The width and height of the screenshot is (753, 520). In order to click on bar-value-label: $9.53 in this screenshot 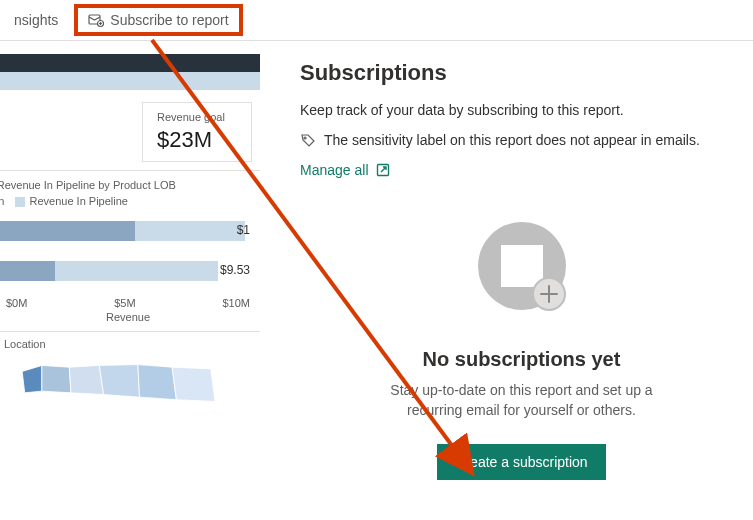, I will do `click(235, 270)`.